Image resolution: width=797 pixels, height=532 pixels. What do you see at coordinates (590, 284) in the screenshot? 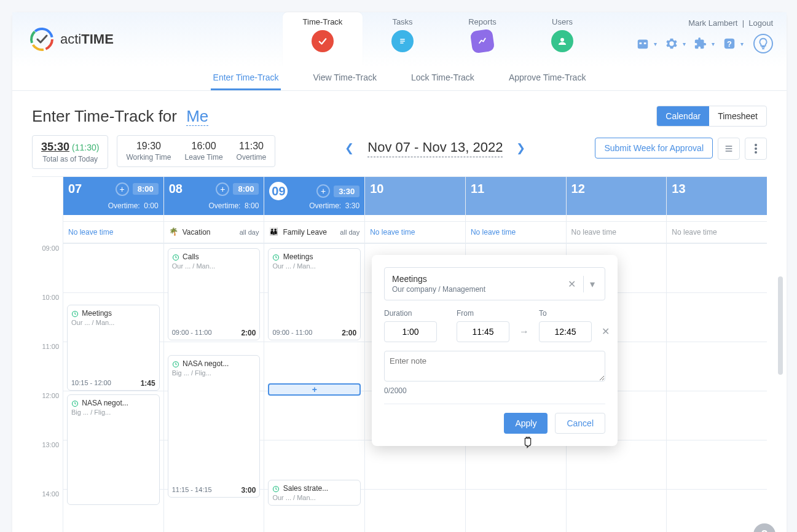
I see `dropdown-icon: ▾` at bounding box center [590, 284].